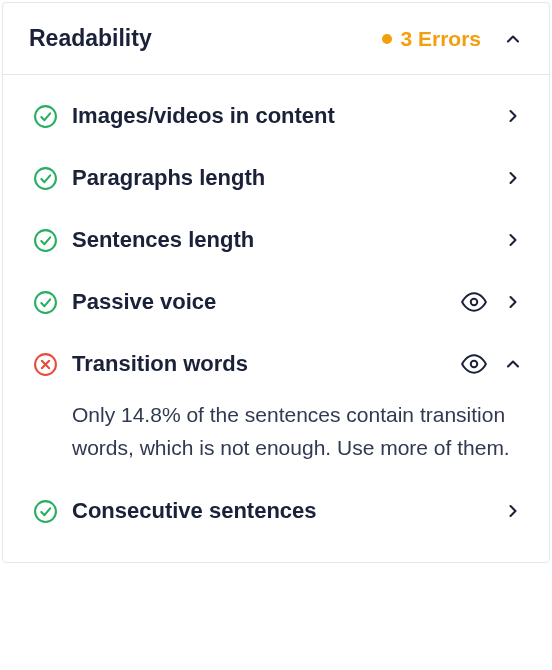 This screenshot has width=552, height=670. Describe the element at coordinates (280, 511) in the screenshot. I see `check-item-label: Consecutive sentences` at that location.